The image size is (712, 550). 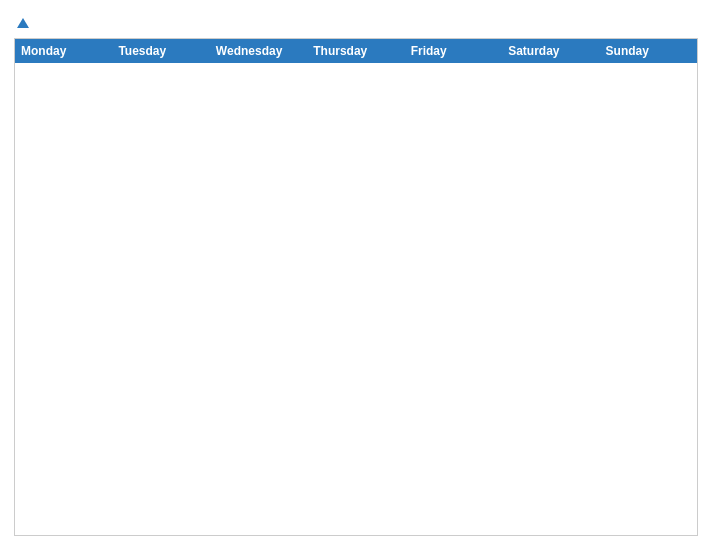 I want to click on day-header-tuesday: Tuesday, so click(x=160, y=51).